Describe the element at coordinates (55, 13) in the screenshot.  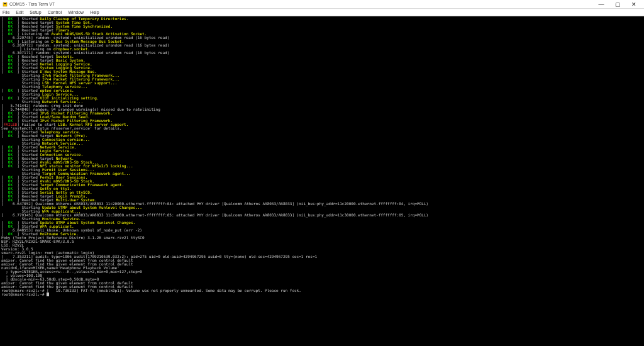
I see `menu-control: Control` at that location.